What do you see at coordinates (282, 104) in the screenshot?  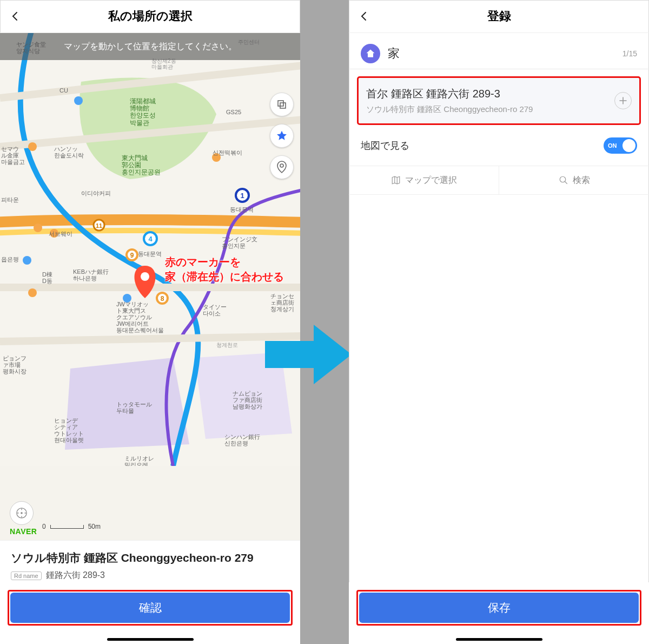 I see `layers-button` at bounding box center [282, 104].